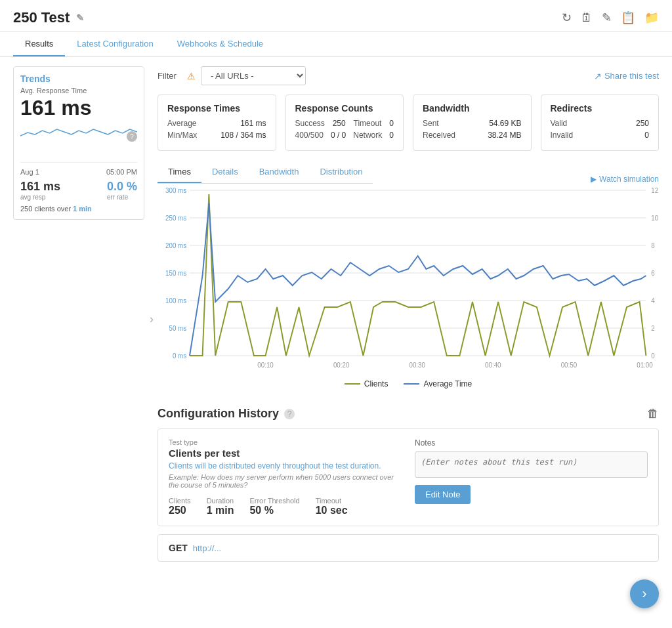 This screenshot has height=628, width=672. Describe the element at coordinates (253, 76) in the screenshot. I see `filter-select: - All URLs -` at that location.